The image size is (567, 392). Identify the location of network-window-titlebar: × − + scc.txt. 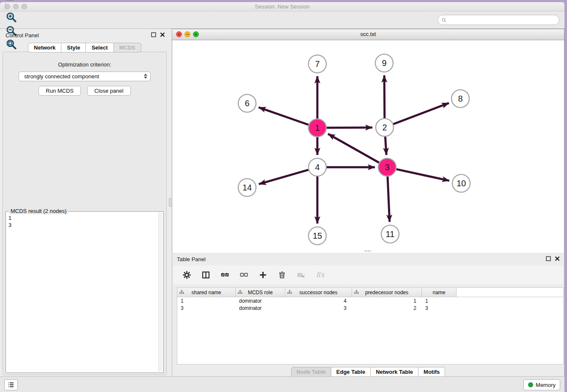
(368, 35).